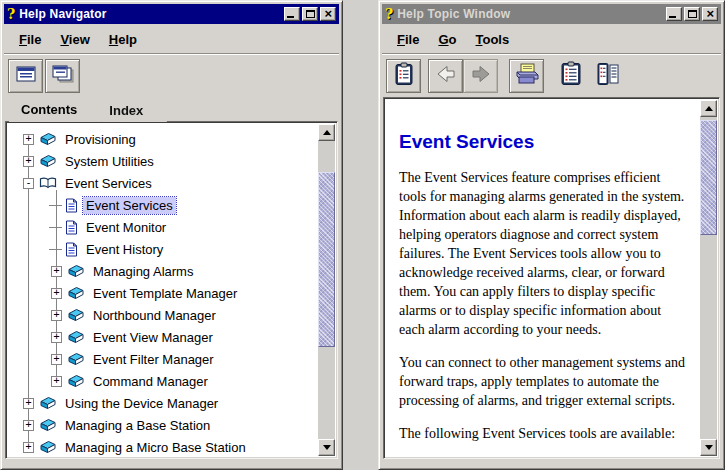 The width and height of the screenshot is (725, 470). What do you see at coordinates (552, 14) in the screenshot?
I see `help-topic-titlebar: ? Help Topic Window` at bounding box center [552, 14].